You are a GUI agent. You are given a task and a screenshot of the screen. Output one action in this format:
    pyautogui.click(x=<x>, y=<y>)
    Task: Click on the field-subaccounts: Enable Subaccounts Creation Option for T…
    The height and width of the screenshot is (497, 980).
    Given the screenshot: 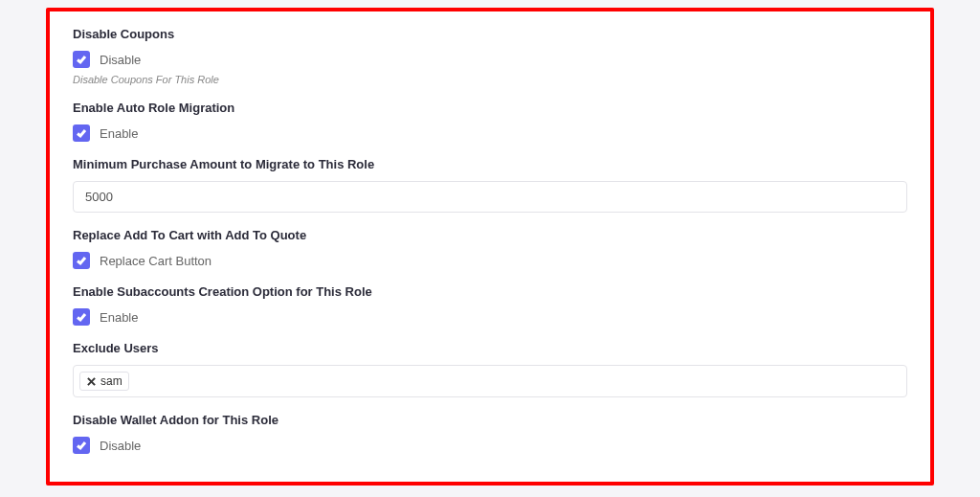 What is the action you would take?
    pyautogui.click(x=490, y=305)
    